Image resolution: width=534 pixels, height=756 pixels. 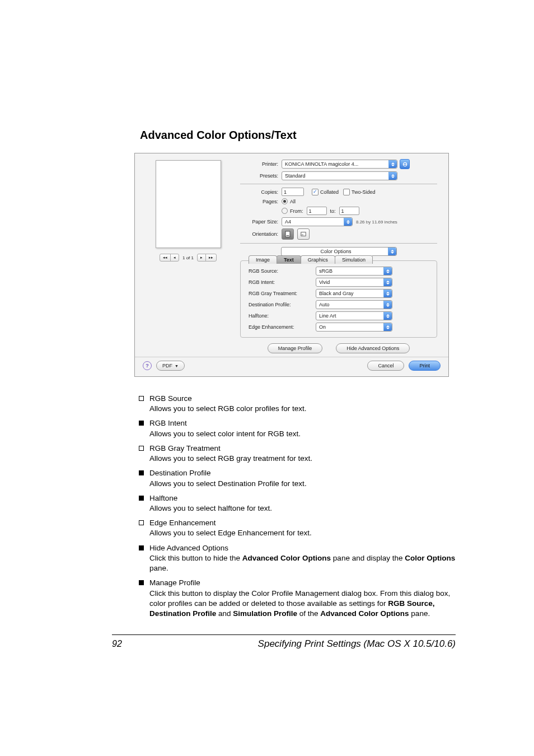 What do you see at coordinates (188, 256) in the screenshot?
I see `dialog-left-pane: ◂◂ ◂ 1 of 1 ▸ ▸▸` at bounding box center [188, 256].